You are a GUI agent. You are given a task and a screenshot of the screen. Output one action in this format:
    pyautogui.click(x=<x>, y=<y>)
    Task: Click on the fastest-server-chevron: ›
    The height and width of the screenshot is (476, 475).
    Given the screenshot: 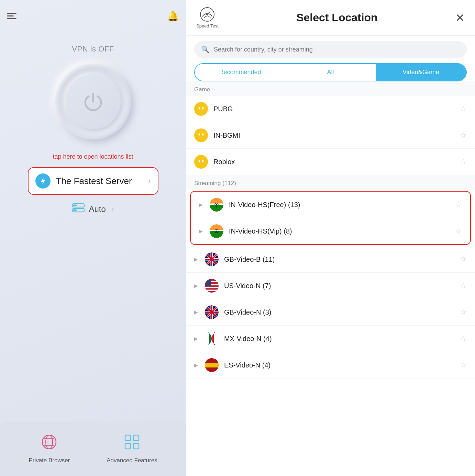 What is the action you would take?
    pyautogui.click(x=149, y=181)
    